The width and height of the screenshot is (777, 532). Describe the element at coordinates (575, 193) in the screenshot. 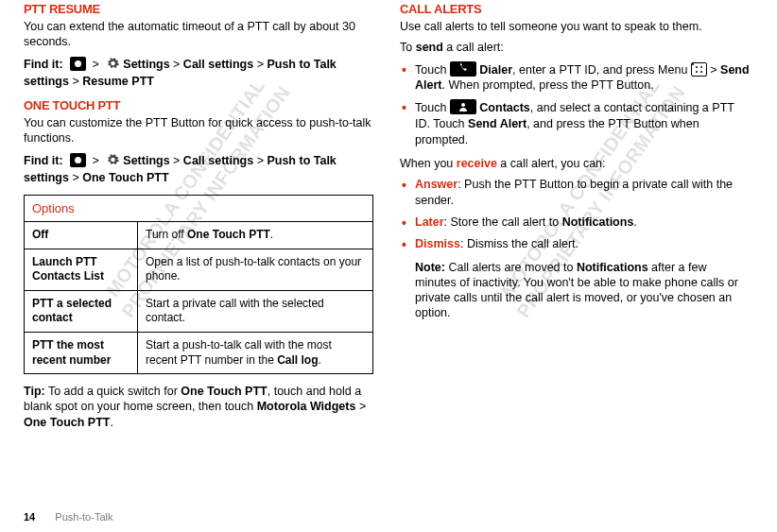

I see `list-item: Answer: Push the PTT Button to begin a p…` at that location.